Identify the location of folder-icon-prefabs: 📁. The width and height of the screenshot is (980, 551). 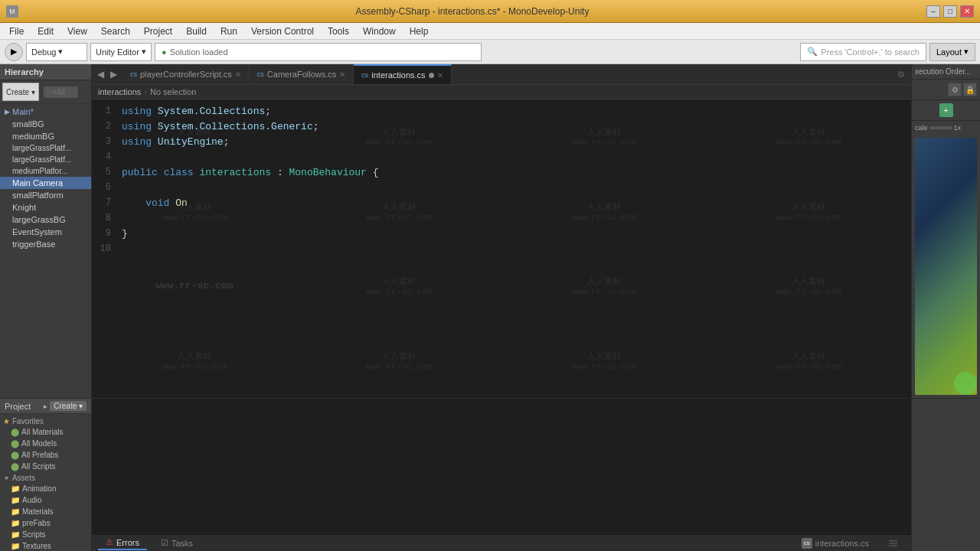
(15, 523).